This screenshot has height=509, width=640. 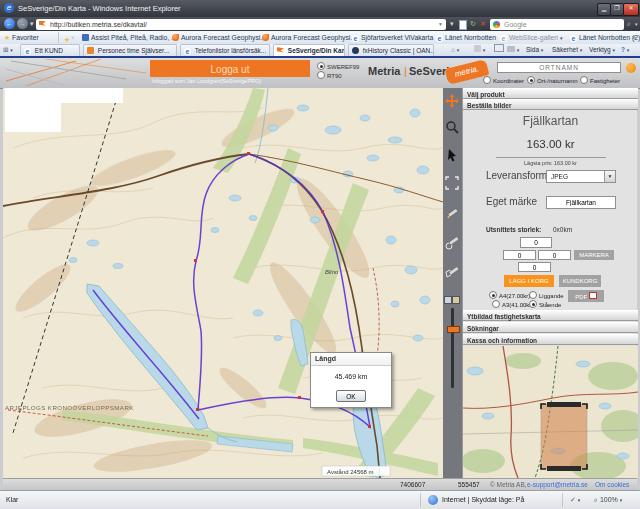 I want to click on refresh-dropdown-icon: ▾, so click(x=452, y=24).